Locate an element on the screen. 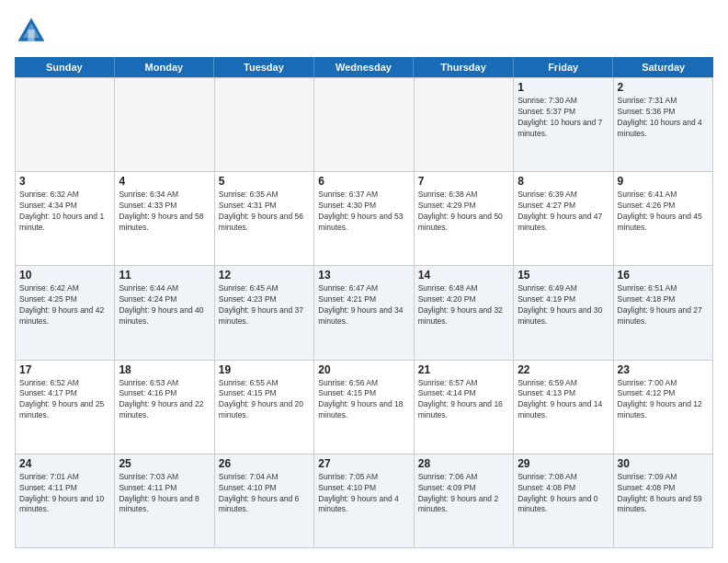 The height and width of the screenshot is (563, 728). day-info: Sunrise: 6:37 AM Sunset: 4:30 PM Dayligh… is located at coordinates (364, 212).